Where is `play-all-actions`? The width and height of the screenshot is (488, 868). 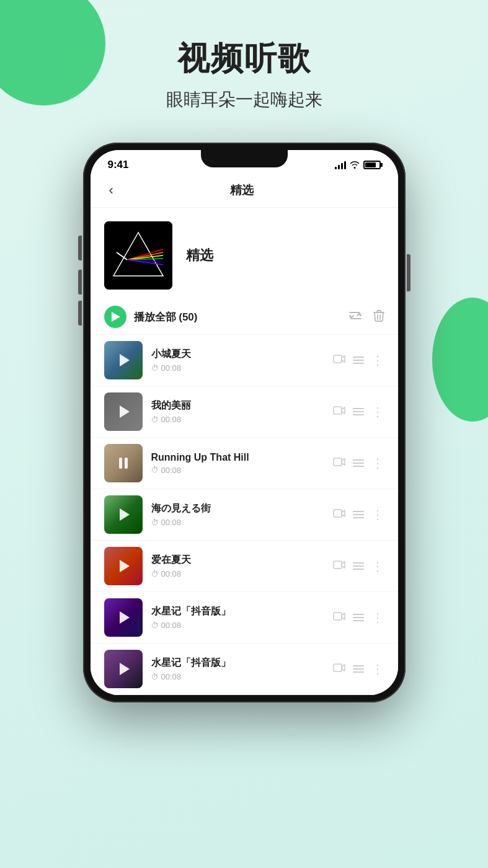 play-all-actions is located at coordinates (366, 317).